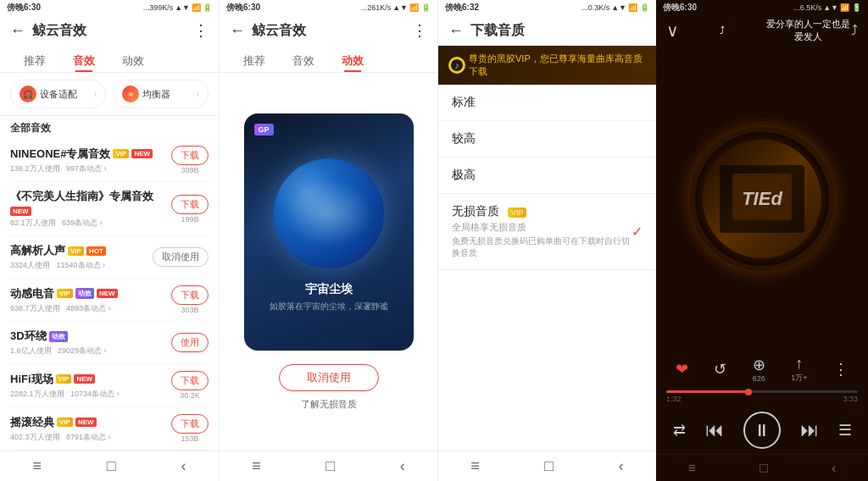  Describe the element at coordinates (109, 386) in the screenshot. I see `effect-item-hifi: HiFi现场 VIP NEW 2282.1万人使用 10734条动态 › 下载 …` at that location.